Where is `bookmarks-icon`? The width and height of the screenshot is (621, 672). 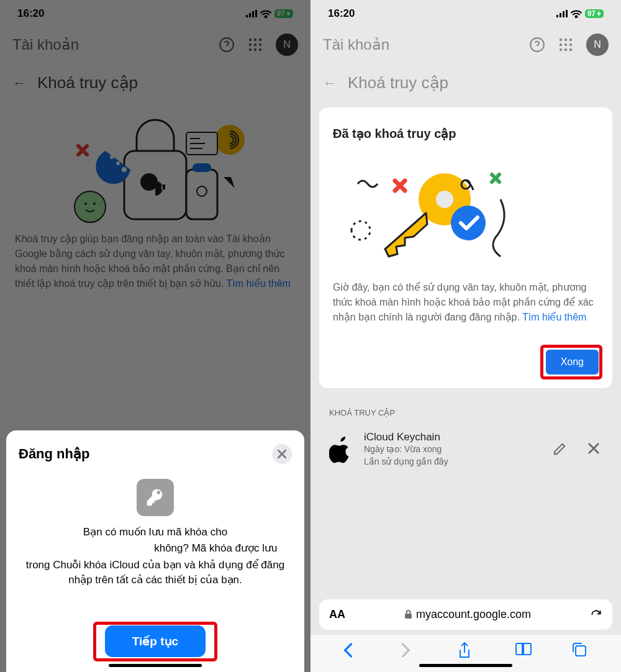 bookmarks-icon is located at coordinates (523, 650).